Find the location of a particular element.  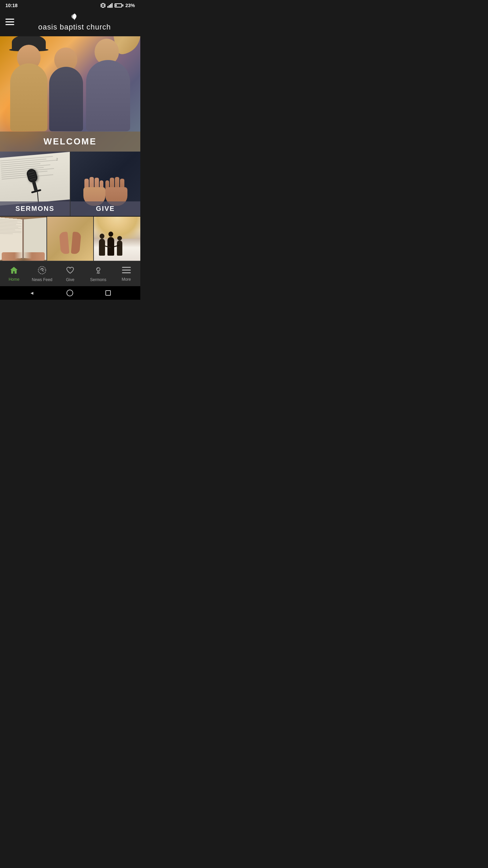

community-tile-bg is located at coordinates (117, 239).